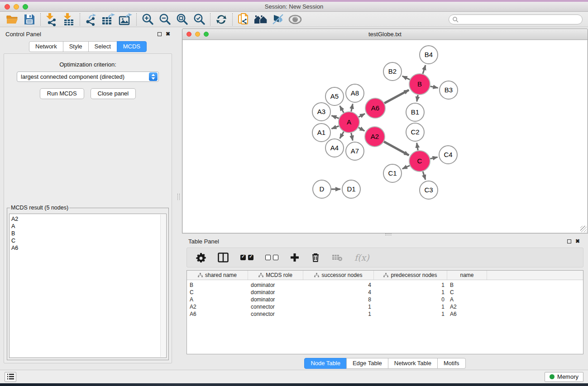 This screenshot has height=386, width=588. I want to click on tab-node-table: Node Table, so click(325, 363).